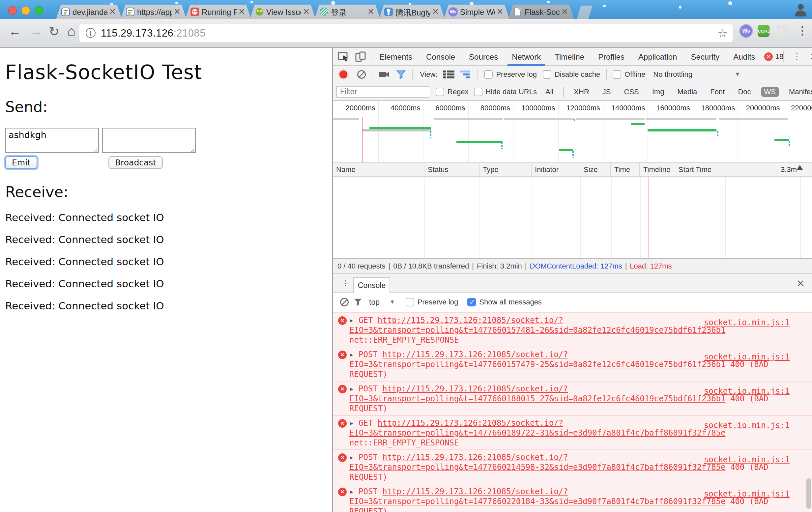  I want to click on page-info-icon: i, so click(90, 33).